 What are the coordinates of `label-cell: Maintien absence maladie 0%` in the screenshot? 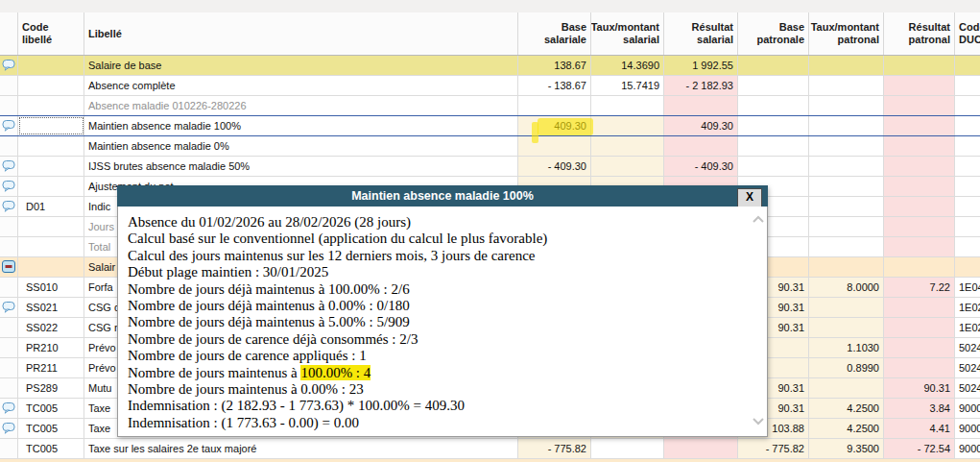 It's located at (301, 146).